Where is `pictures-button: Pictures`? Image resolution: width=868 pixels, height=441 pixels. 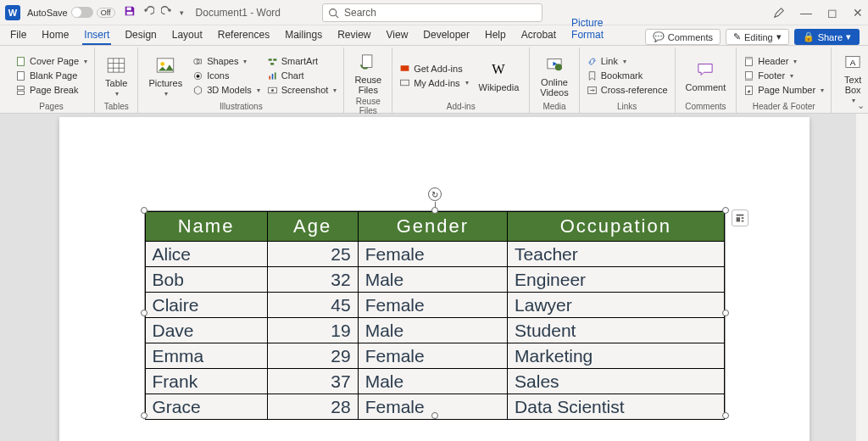 pictures-button: Pictures is located at coordinates (165, 75).